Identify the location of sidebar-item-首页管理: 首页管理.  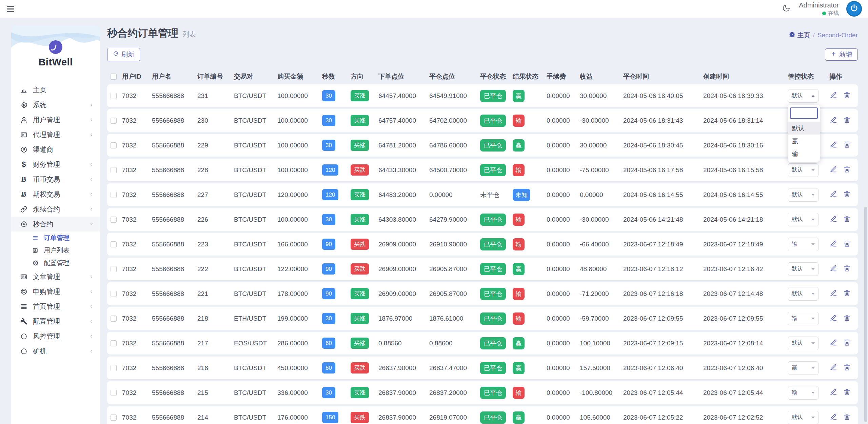
(56, 306).